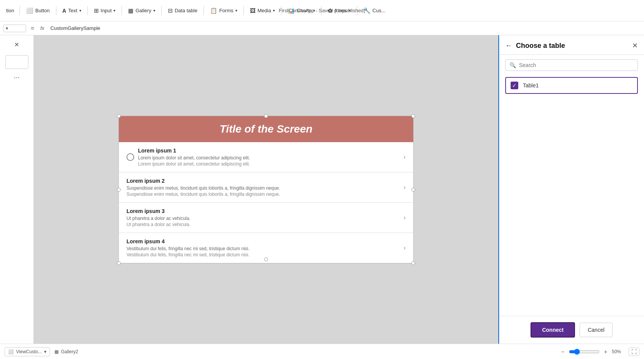 This screenshot has width=644, height=359. I want to click on left-sidebar: ✕ ···, so click(17, 189).